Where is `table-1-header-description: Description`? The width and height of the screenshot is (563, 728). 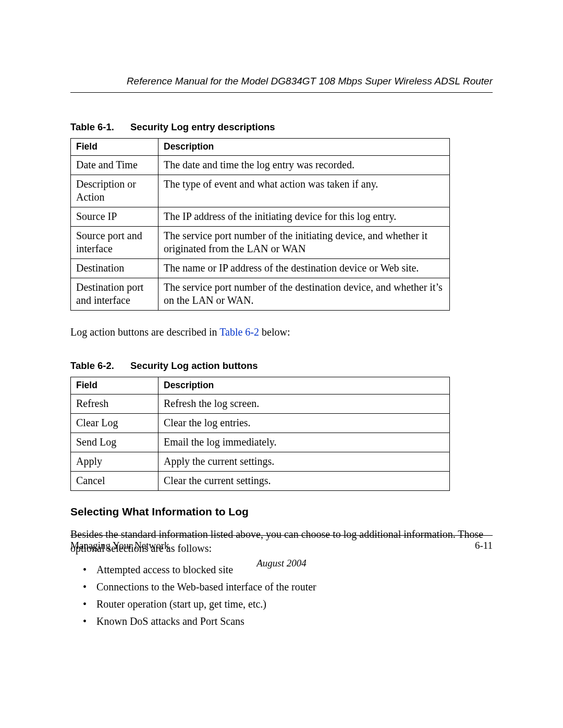 table-1-header-description: Description is located at coordinates (304, 147).